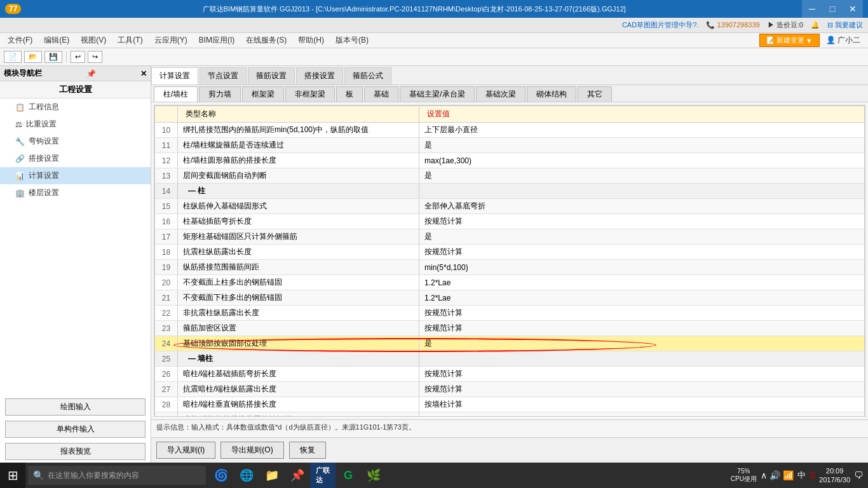 This screenshot has width=868, height=488. Describe the element at coordinates (266, 41) in the screenshot. I see `menu-online: 在线服务(S)` at that location.